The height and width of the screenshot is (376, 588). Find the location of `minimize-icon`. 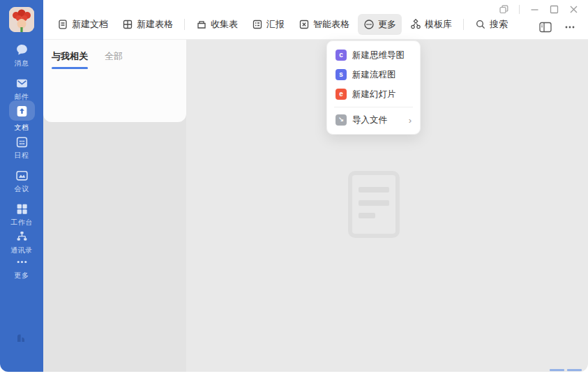

minimize-icon is located at coordinates (534, 10).